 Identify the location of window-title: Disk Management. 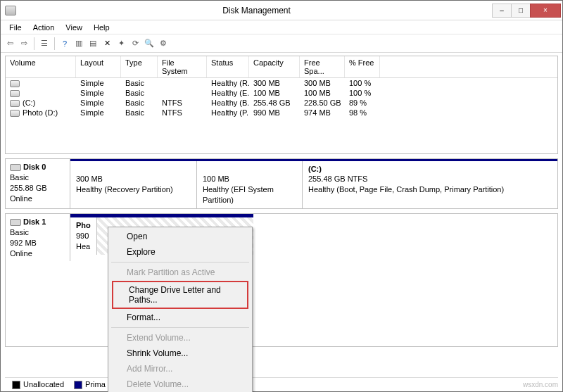
(256, 11).